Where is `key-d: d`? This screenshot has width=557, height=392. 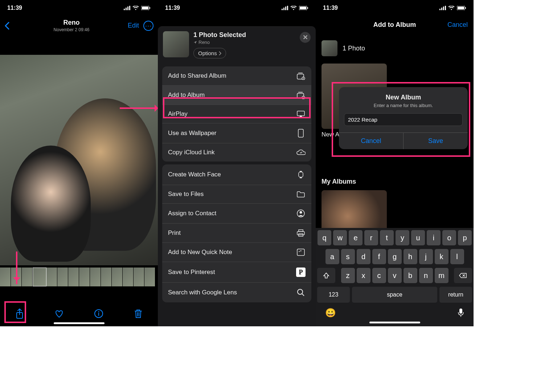
key-d: d is located at coordinates (364, 257).